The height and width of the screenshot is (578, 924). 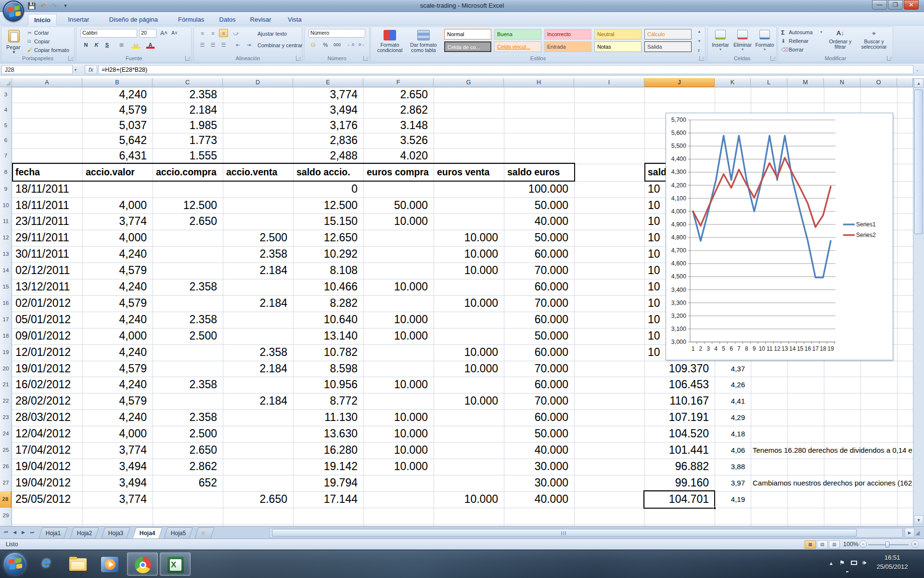 I want to click on style-celda-de-co-: Celda de co..., so click(x=468, y=47).